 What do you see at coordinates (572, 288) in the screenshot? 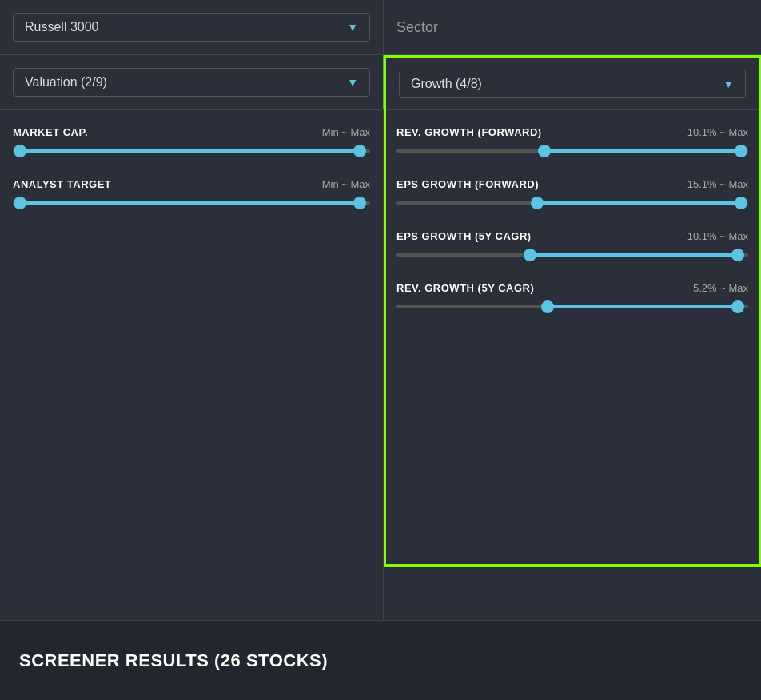
I see `rev-growth-5y-header: REV. GROWTH (5Y CAGR) 5.2% ~ Max` at bounding box center [572, 288].